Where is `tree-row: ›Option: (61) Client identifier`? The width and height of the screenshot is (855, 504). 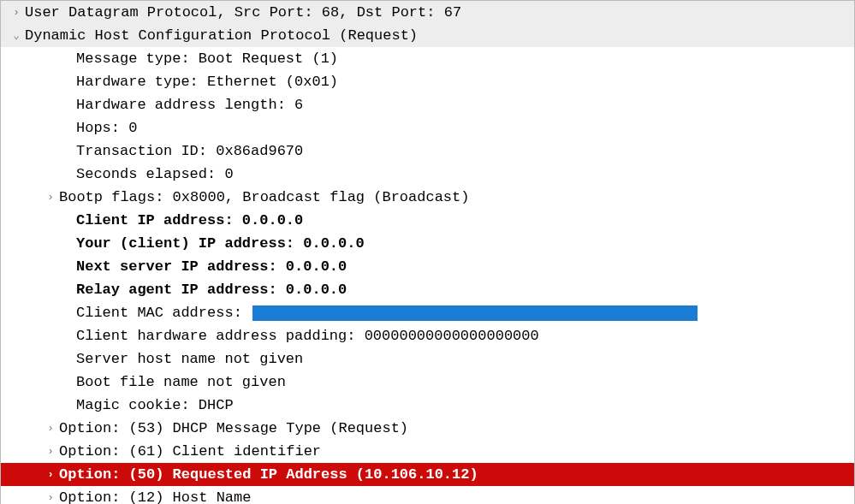
tree-row: ›Option: (61) Client identifier is located at coordinates (428, 452).